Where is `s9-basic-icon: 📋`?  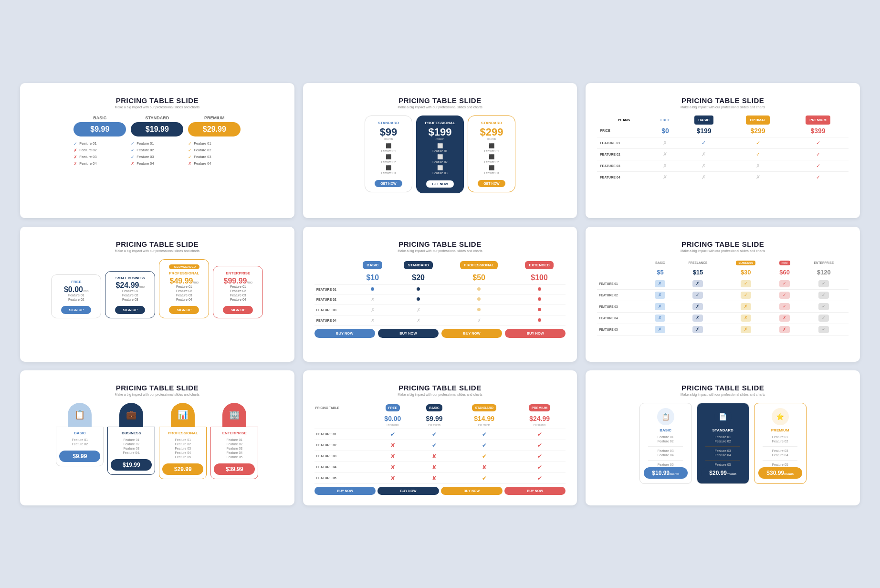 s9-basic-icon: 📋 is located at coordinates (666, 417).